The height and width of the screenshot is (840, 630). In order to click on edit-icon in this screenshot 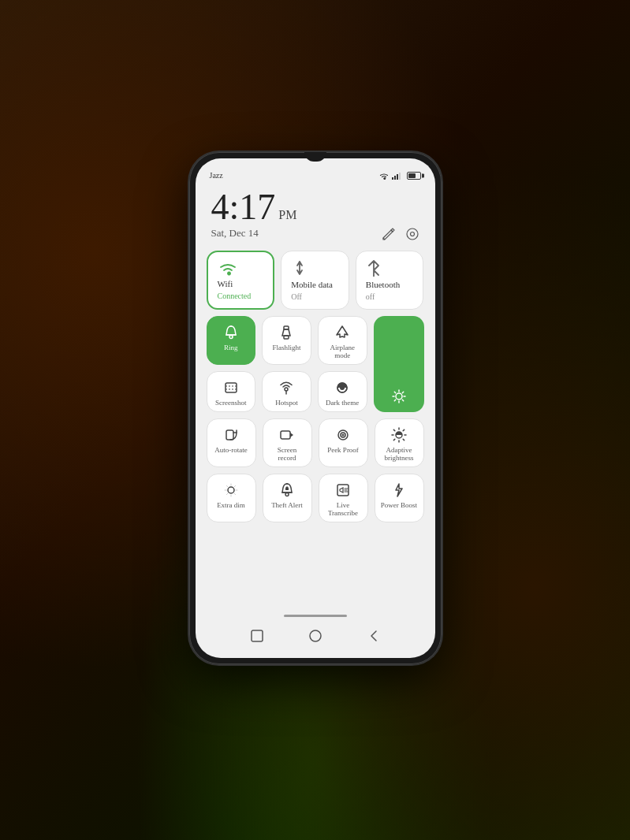, I will do `click(389, 234)`.